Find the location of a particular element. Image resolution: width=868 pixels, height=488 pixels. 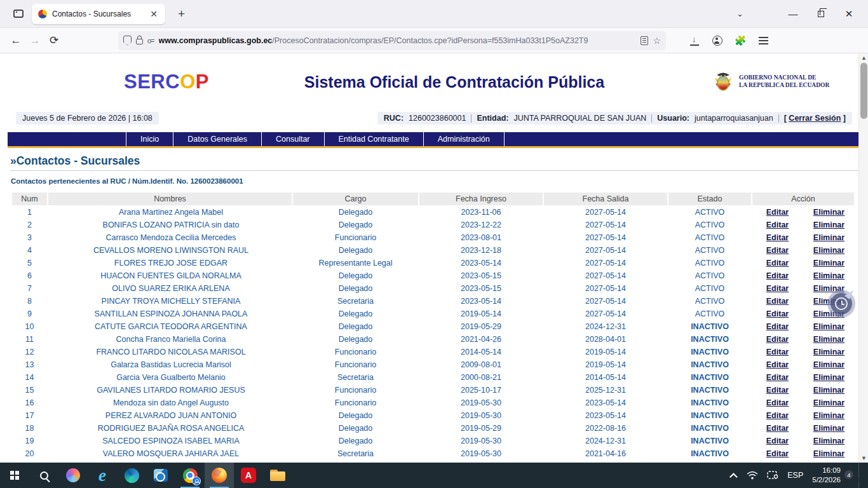

file-explorer-icon is located at coordinates (278, 475).